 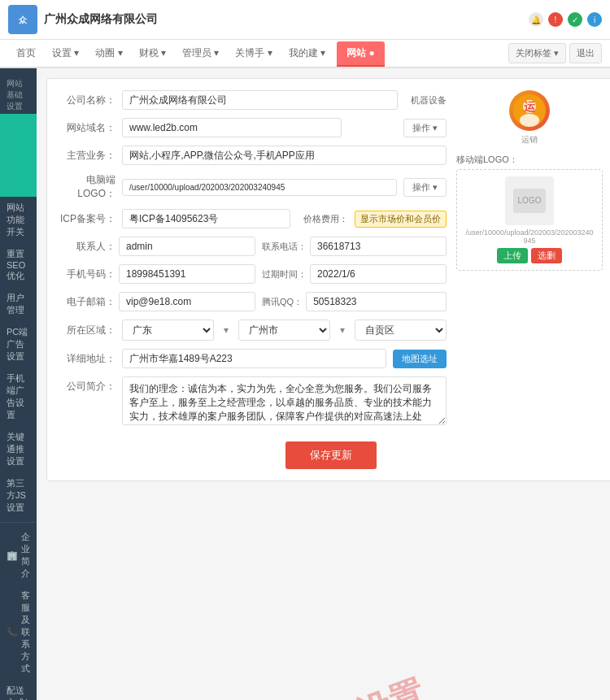 I want to click on sidebar-item-delivery: 配送方式/配送方式, so click(x=18, y=689).